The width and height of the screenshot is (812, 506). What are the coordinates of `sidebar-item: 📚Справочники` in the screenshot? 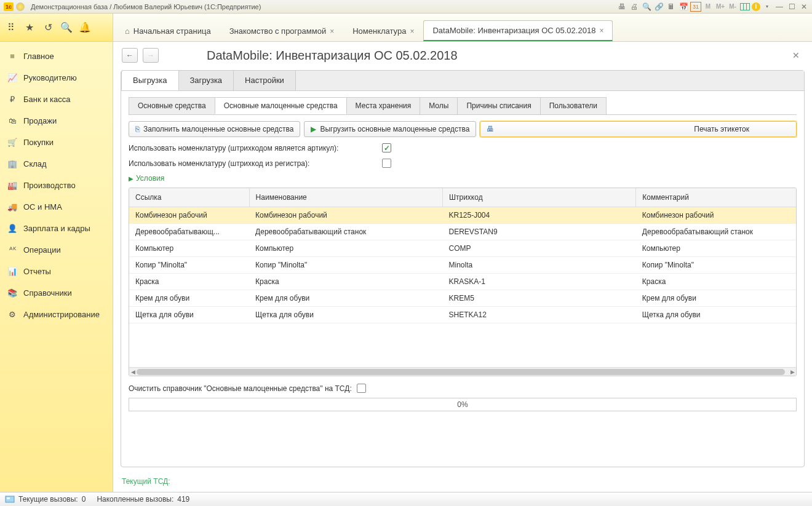 It's located at (57, 293).